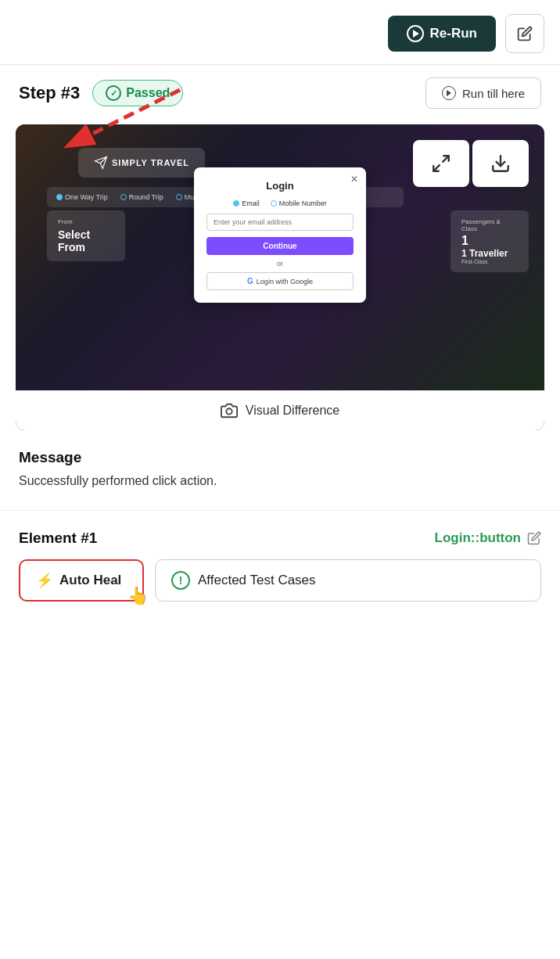 The width and height of the screenshot is (560, 959). Describe the element at coordinates (280, 282) in the screenshot. I see `google-login-button: G Login with Google` at that location.